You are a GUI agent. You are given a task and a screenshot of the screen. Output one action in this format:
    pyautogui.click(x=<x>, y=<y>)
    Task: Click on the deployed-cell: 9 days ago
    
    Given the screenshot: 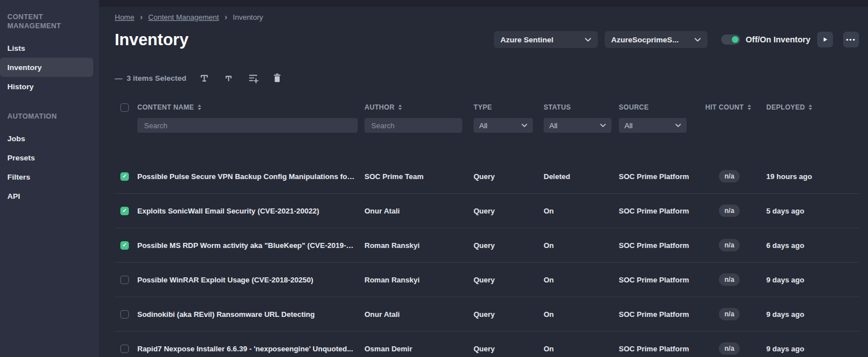 What is the action you would take?
    pyautogui.click(x=813, y=314)
    